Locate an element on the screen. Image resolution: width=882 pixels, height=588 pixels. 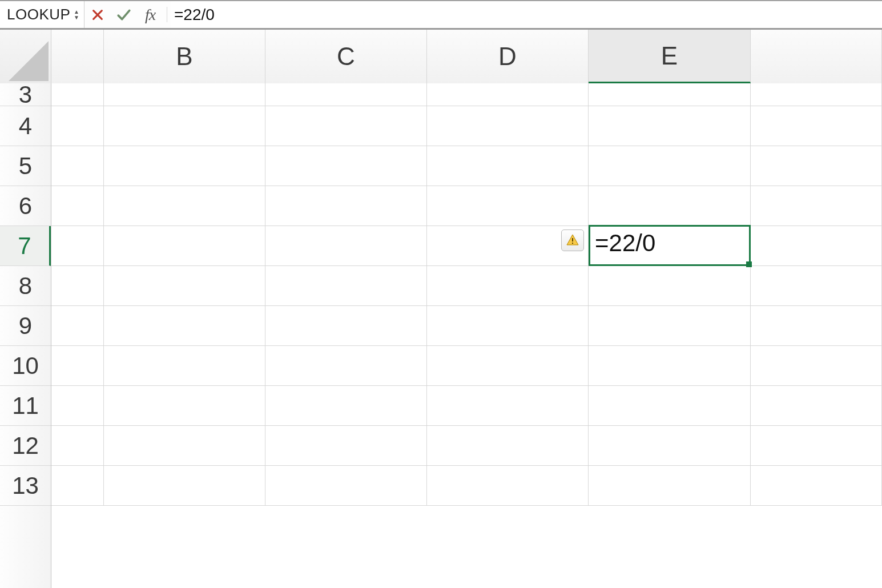
cell-F8 is located at coordinates (816, 286).